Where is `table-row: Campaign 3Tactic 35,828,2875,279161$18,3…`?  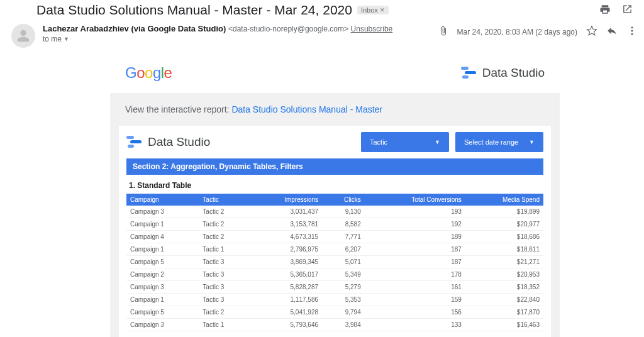
table-row: Campaign 3Tactic 35,828,2875,279161$18,3… is located at coordinates (335, 287).